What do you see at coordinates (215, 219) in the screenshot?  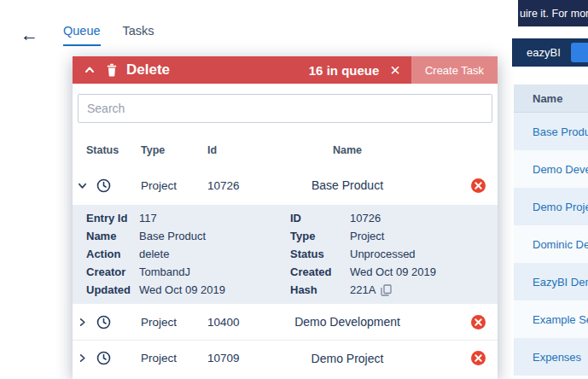 I see `detail-value: 117` at bounding box center [215, 219].